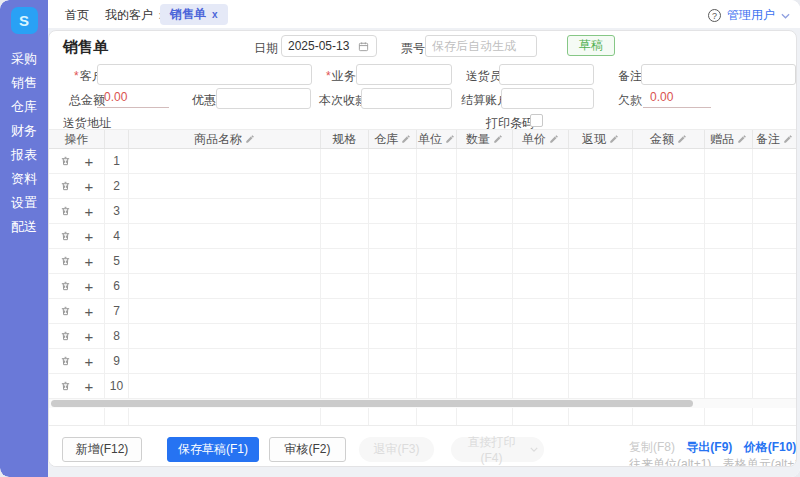 Image resolution: width=800 pixels, height=477 pixels. I want to click on sidebar-item-settings: 设置, so click(24, 203).